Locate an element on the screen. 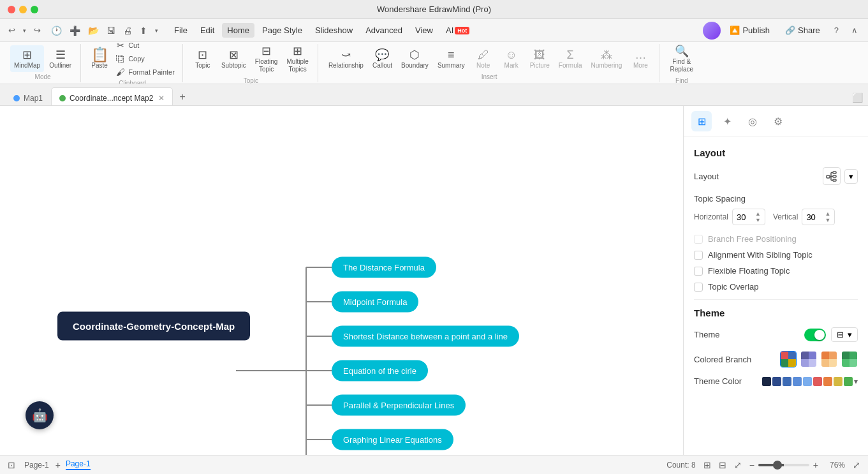  export-dropdown: ▾ is located at coordinates (157, 31).